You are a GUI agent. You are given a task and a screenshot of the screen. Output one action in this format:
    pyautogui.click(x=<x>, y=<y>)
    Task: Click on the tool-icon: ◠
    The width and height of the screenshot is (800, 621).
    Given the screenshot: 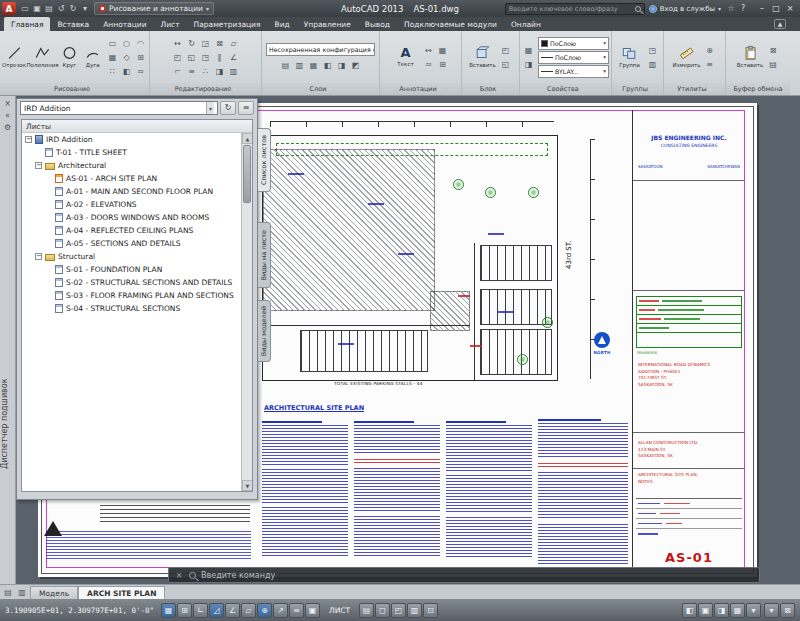 What is the action you would take?
    pyautogui.click(x=140, y=44)
    